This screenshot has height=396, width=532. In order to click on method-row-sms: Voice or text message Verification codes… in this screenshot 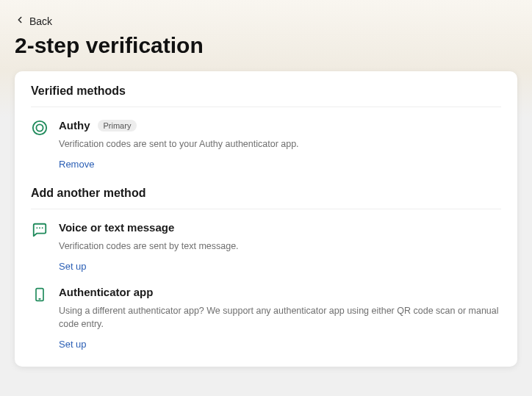, I will do `click(266, 247)`.